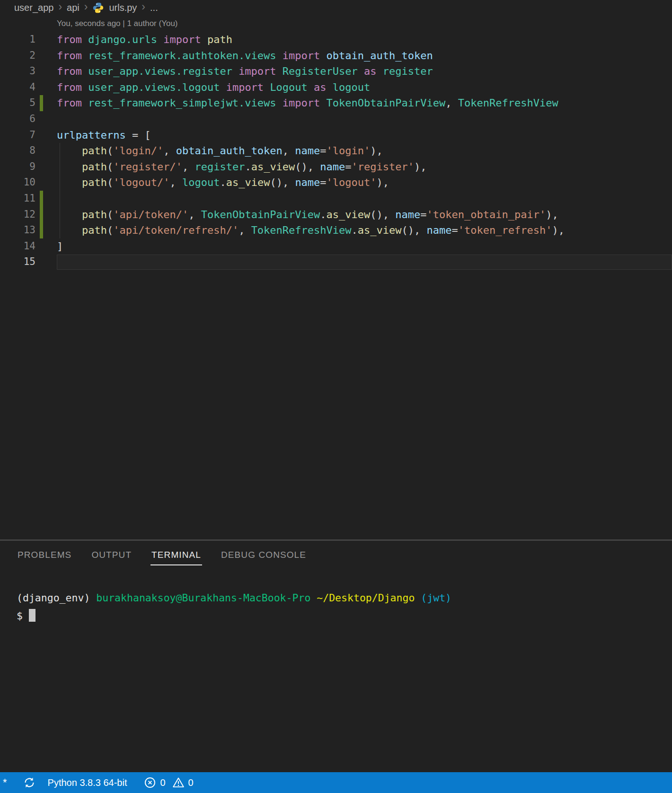  I want to click on panel-tab-debug-console: DEBUG CONSOLE, so click(264, 554).